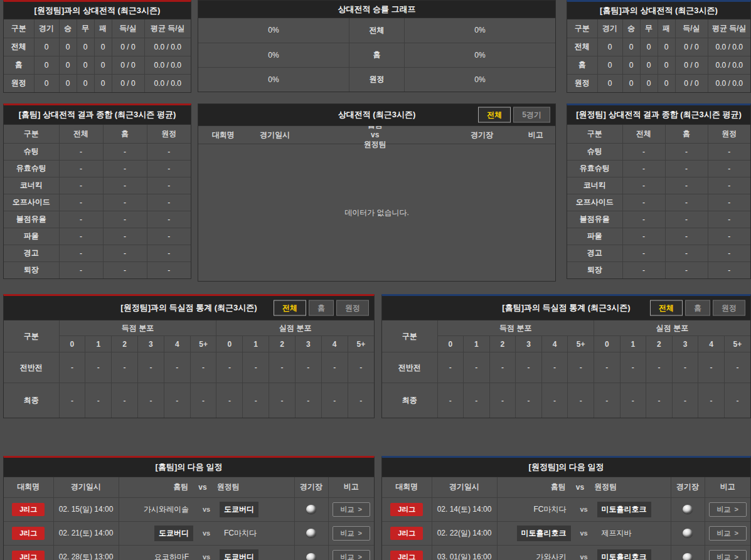 The height and width of the screenshot is (560, 751). Describe the element at coordinates (181, 487) in the screenshot. I see `col-header: 홈팀` at that location.